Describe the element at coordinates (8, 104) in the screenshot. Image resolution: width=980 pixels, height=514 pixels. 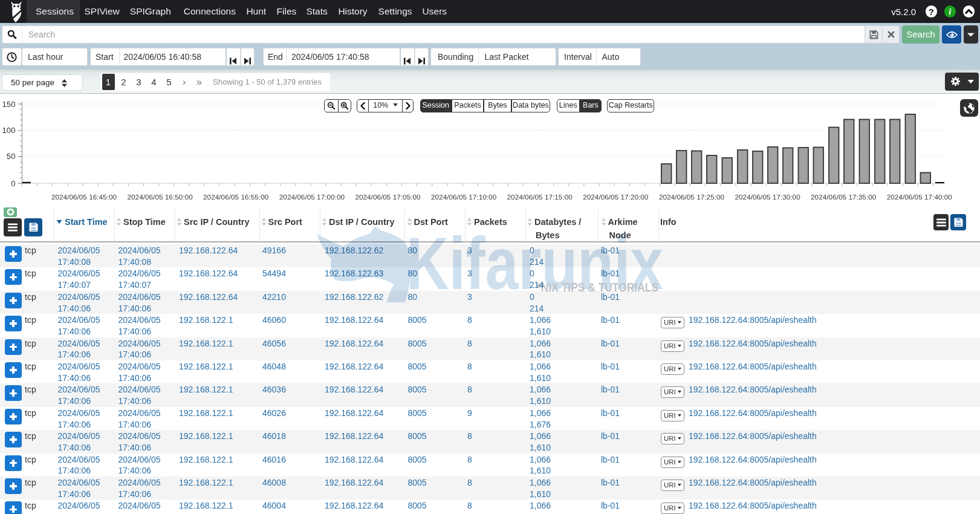
I see `svg-text: 150` at that location.